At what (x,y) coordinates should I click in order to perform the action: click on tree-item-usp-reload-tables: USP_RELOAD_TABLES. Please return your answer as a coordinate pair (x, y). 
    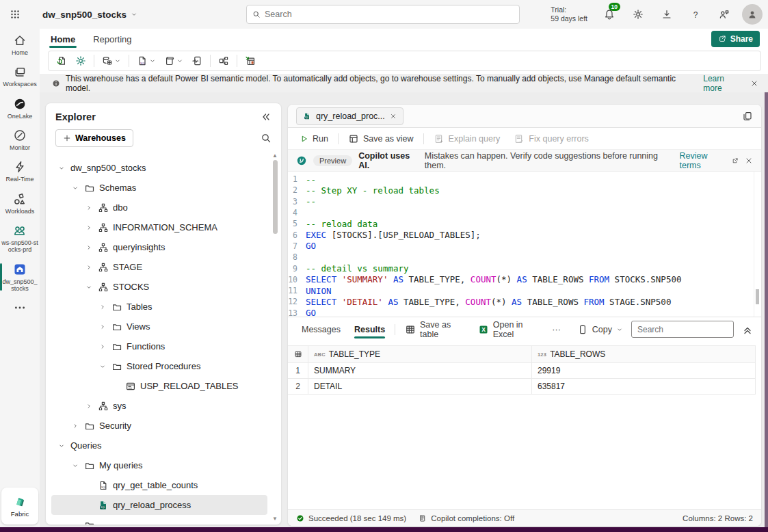
    Looking at the image, I should click on (159, 386).